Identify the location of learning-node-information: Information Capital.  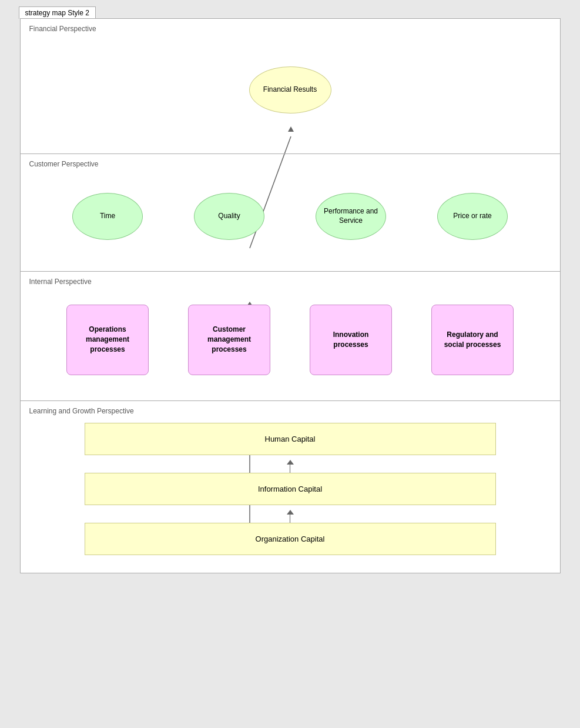
(290, 489).